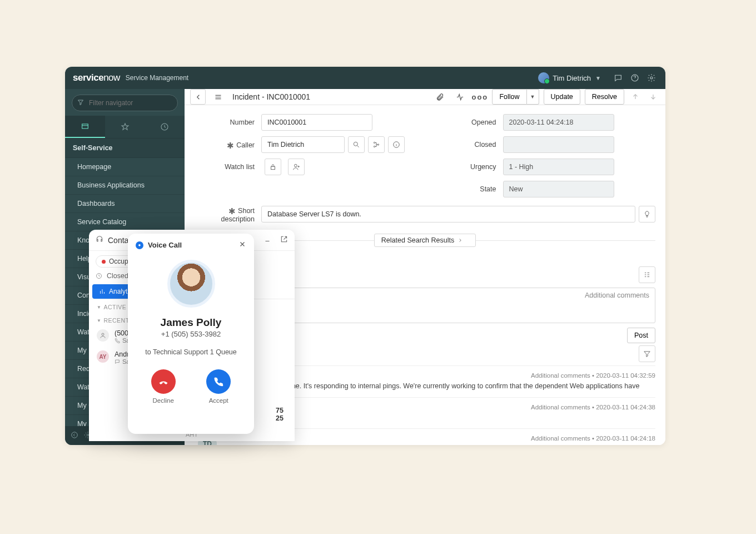  What do you see at coordinates (125, 204) in the screenshot?
I see `sidebar-item: Dashboards` at bounding box center [125, 204].